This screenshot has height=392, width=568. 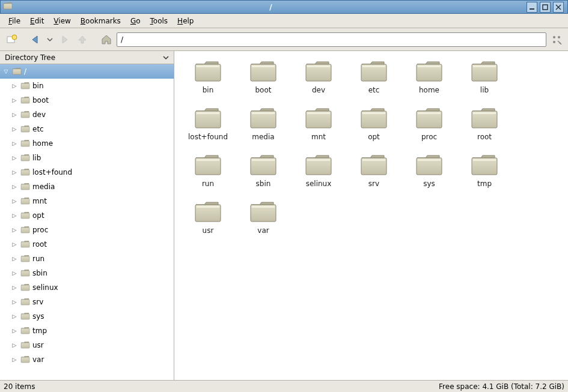 What do you see at coordinates (87, 86) in the screenshot?
I see `tree-item: ▷bin` at bounding box center [87, 86].